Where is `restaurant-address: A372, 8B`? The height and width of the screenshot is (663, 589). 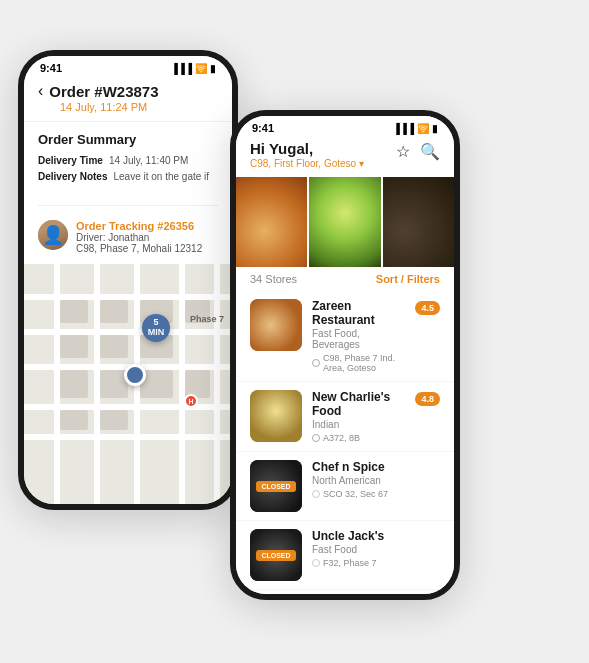
restaurant-address: A372, 8B is located at coordinates (342, 438).